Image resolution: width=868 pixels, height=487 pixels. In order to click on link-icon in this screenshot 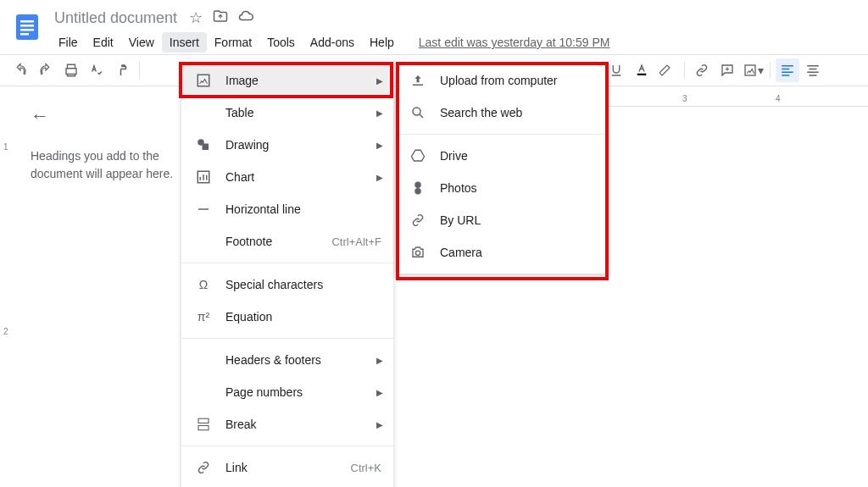, I will do `click(203, 468)`.